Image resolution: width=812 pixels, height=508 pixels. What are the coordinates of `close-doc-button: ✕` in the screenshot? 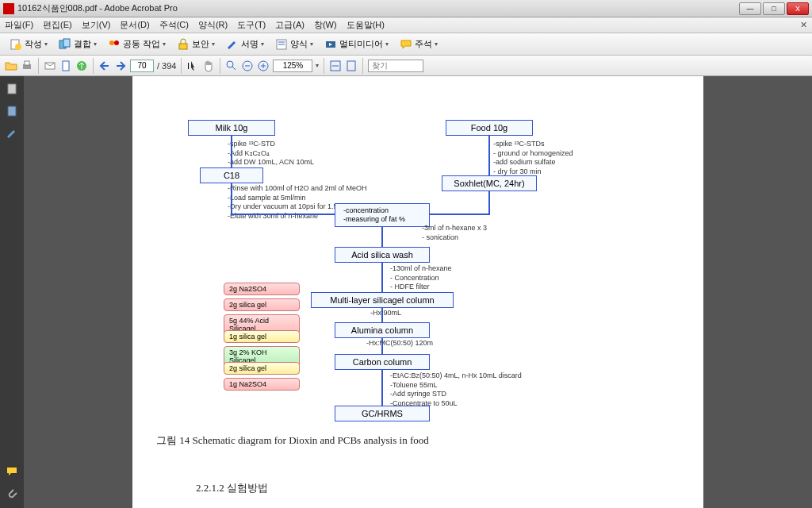 It's located at (804, 25).